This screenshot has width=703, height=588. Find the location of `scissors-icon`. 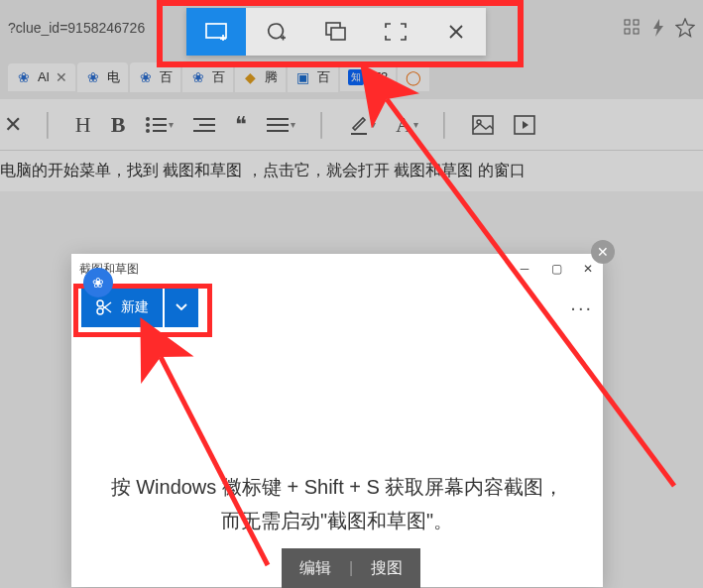

scissors-icon is located at coordinates (104, 307).